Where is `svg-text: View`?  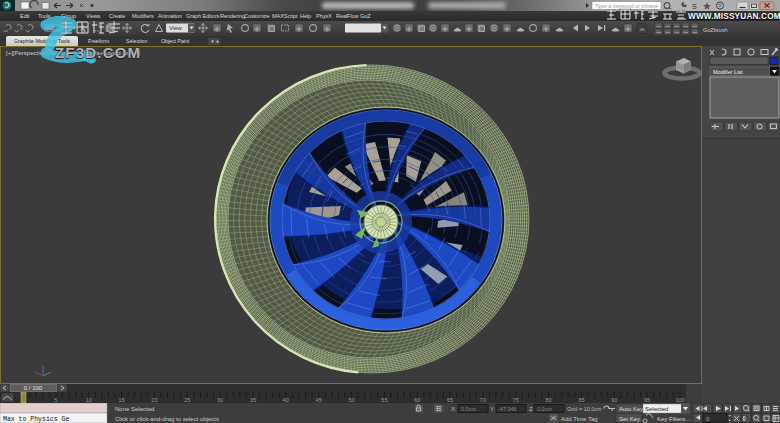 svg-text: View is located at coordinates (176, 28).